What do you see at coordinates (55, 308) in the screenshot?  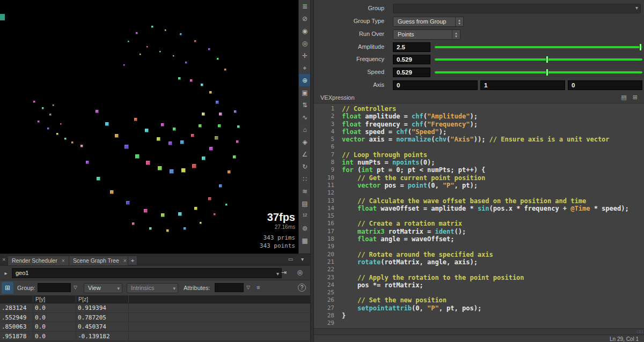 I see `table-cell: 0.0` at bounding box center [55, 308].